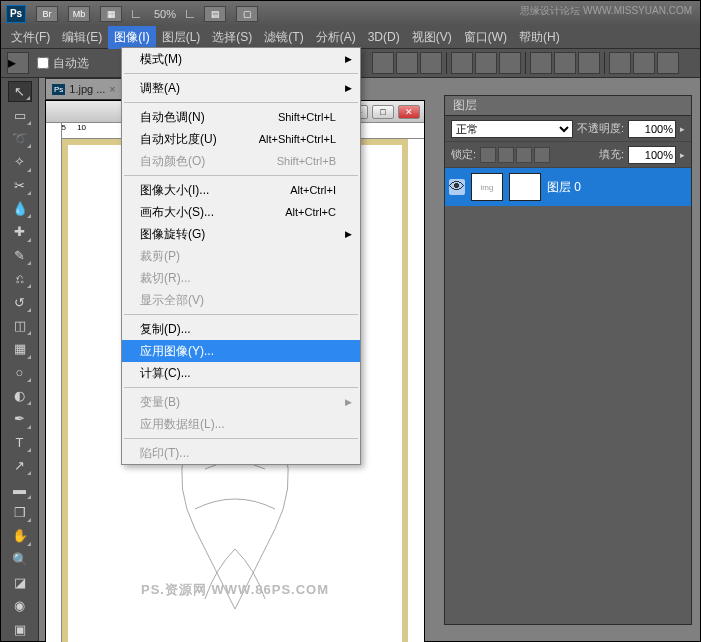  I want to click on menu-help: 帮助(H), so click(540, 38).